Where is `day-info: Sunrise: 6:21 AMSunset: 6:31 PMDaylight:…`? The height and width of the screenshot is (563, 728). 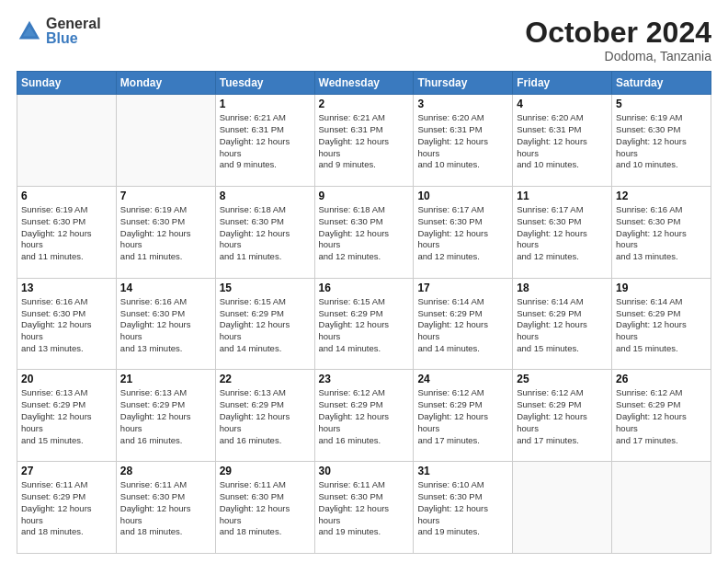
day-info: Sunrise: 6:21 AMSunset: 6:31 PMDaylight:… is located at coordinates (364, 142).